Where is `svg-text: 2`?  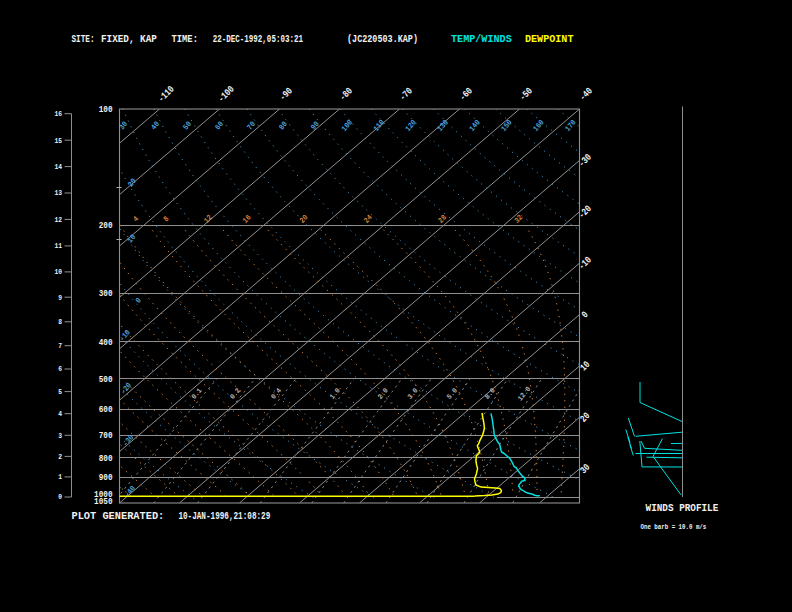 svg-text: 2 is located at coordinates (60, 457).